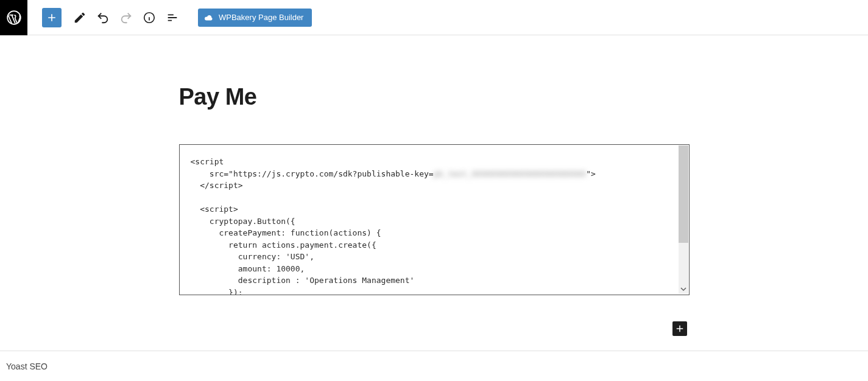  What do you see at coordinates (27, 366) in the screenshot?
I see `yoast-panel-label: Yoast SEO` at bounding box center [27, 366].